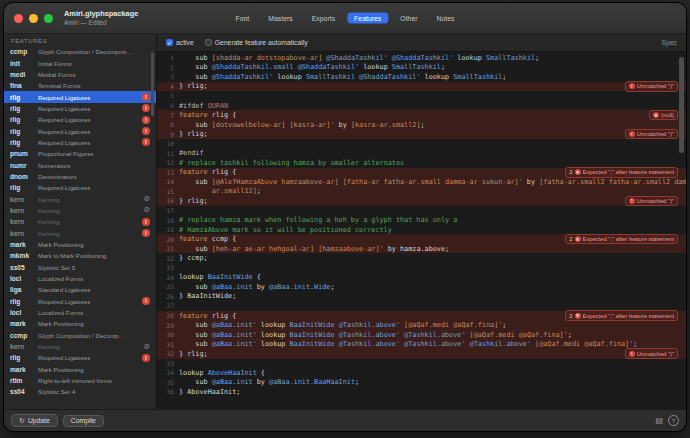 This screenshot has height=438, width=690. Describe the element at coordinates (432, 373) in the screenshot. I see `code-text: lookup AboveHaaInit {` at that location.